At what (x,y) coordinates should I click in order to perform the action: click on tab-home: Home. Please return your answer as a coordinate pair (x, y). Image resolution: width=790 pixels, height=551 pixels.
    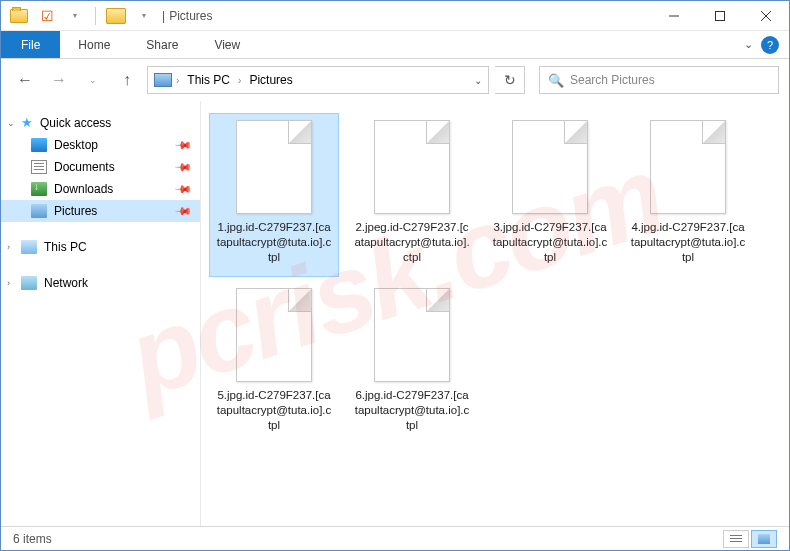
    Looking at the image, I should click on (94, 44).